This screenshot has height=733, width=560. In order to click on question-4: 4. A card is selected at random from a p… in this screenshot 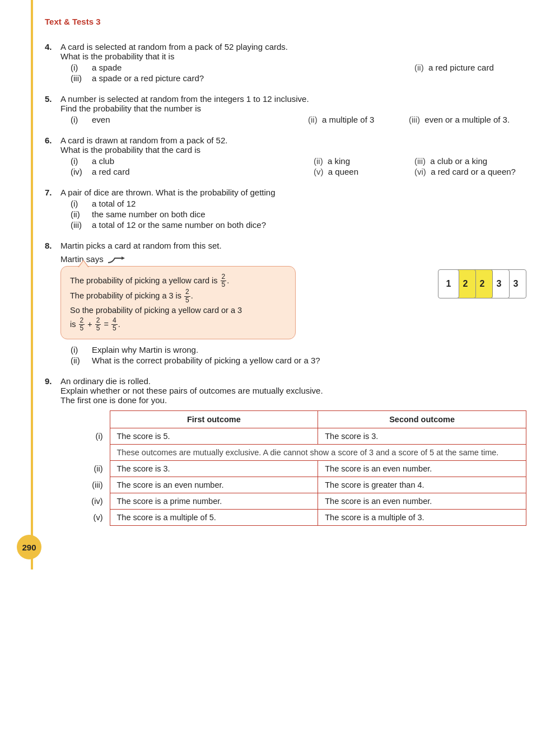, I will do `click(286, 63)`.